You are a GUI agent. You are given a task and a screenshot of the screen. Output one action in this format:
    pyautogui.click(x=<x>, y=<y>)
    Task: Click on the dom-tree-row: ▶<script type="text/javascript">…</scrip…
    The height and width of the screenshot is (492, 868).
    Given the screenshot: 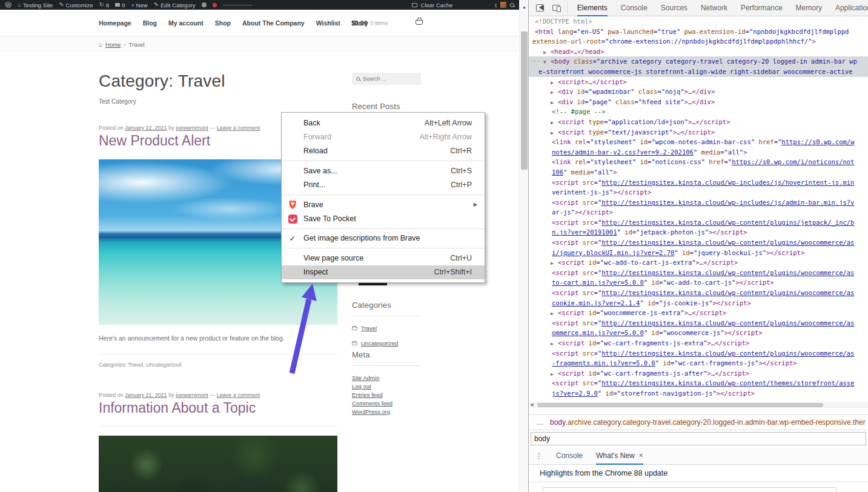 What is the action you would take?
    pyautogui.click(x=698, y=132)
    